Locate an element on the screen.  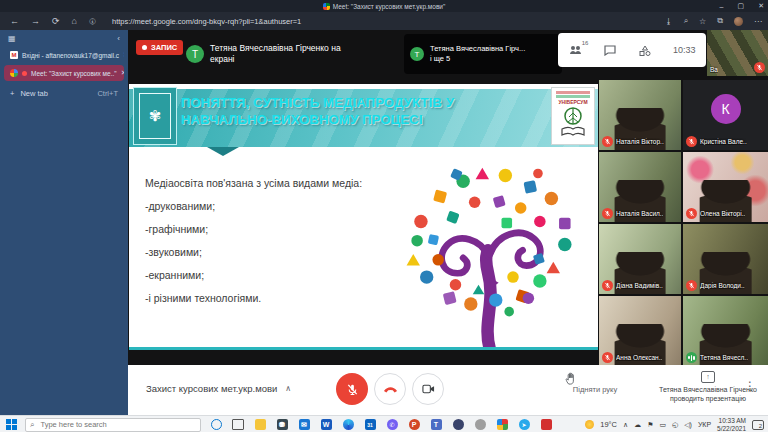
cortana-icon is located at coordinates (216, 425).